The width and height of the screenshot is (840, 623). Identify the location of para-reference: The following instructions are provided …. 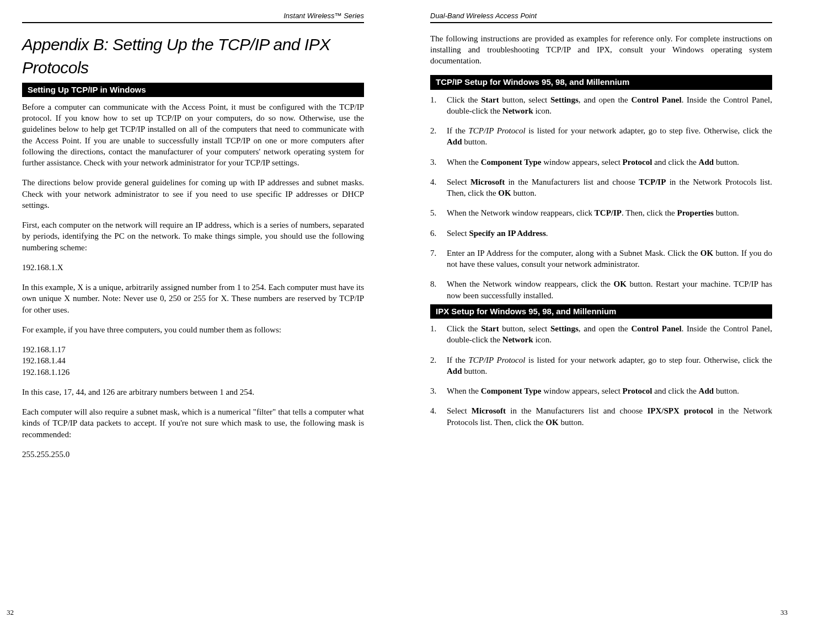
(601, 50).